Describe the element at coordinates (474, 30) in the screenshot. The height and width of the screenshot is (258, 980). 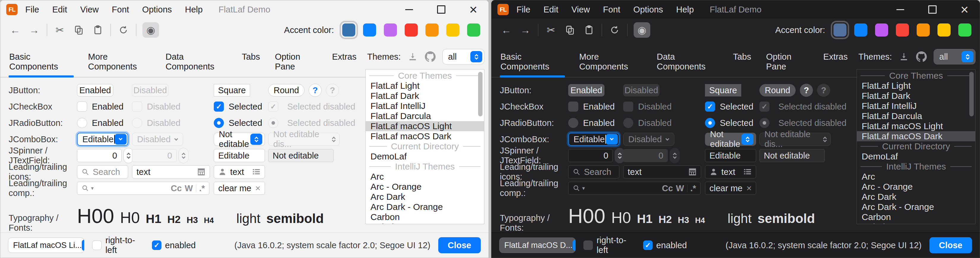
I see `accent-swatch-green` at that location.